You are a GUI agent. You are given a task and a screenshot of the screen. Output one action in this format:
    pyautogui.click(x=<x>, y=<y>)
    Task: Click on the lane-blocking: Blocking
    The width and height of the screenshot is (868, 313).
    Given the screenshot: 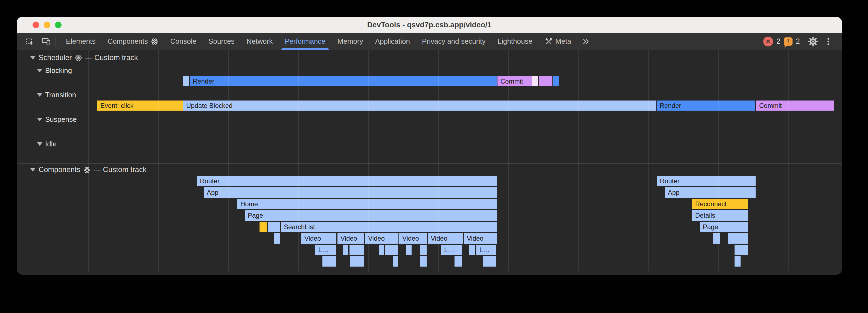 What is the action you would take?
    pyautogui.click(x=55, y=71)
    